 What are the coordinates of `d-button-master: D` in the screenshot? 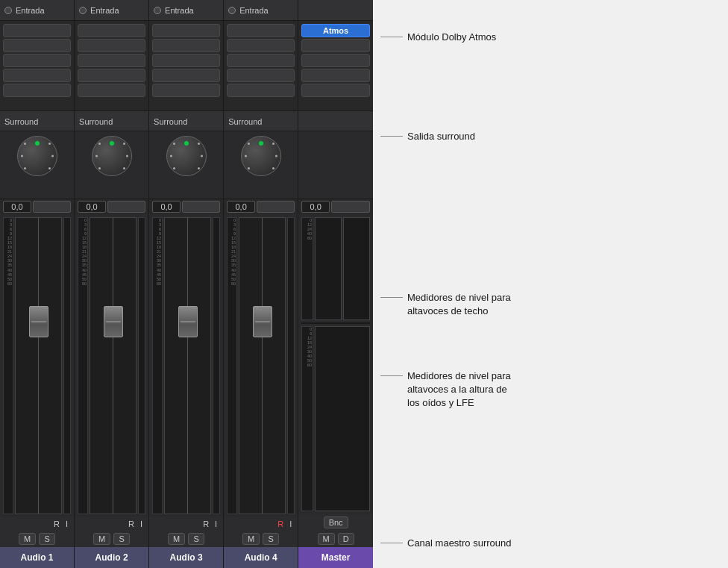 It's located at (346, 539).